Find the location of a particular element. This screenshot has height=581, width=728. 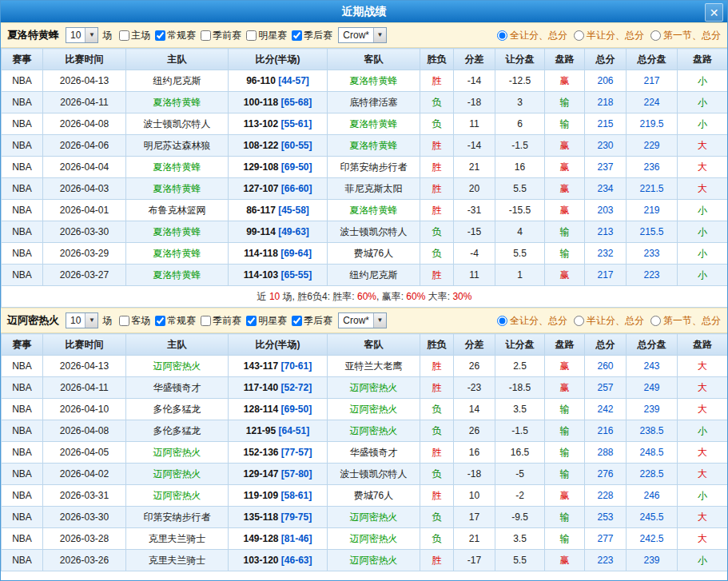

column-header: 总分盘 is located at coordinates (652, 59).